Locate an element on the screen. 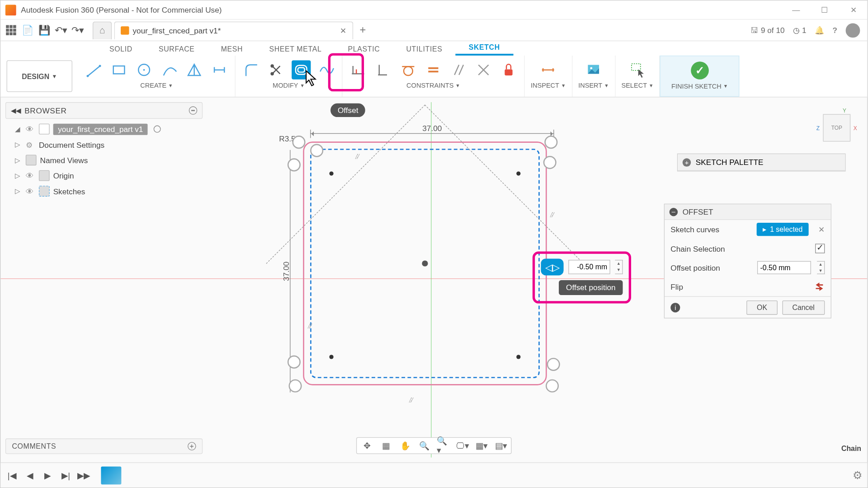 This screenshot has height=488, width=868. sketch-palette-header: + SKETCH PALETTE is located at coordinates (761, 163).